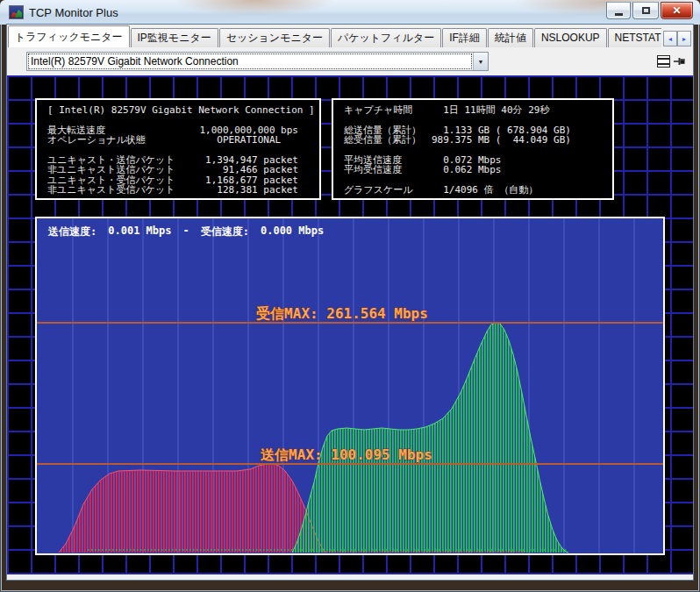  I want to click on tab-scroll-buttons: ◂ ▸, so click(677, 39).